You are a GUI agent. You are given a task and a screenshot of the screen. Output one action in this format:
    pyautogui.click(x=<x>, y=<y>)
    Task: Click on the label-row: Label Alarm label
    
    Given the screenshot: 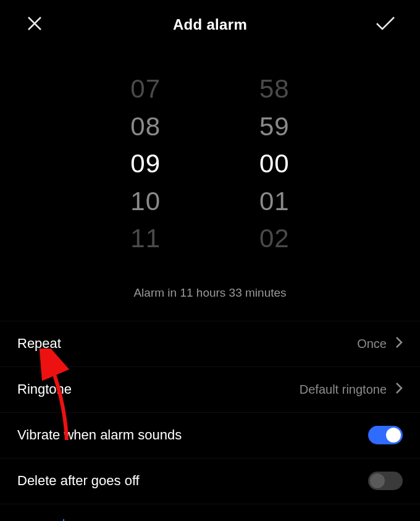 What is the action you would take?
    pyautogui.click(x=210, y=513)
    